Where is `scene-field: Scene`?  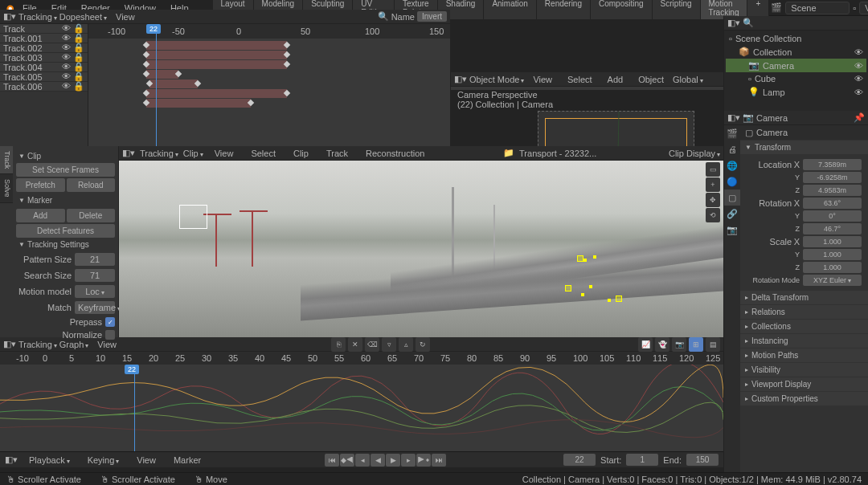
scene-field: Scene is located at coordinates (817, 8).